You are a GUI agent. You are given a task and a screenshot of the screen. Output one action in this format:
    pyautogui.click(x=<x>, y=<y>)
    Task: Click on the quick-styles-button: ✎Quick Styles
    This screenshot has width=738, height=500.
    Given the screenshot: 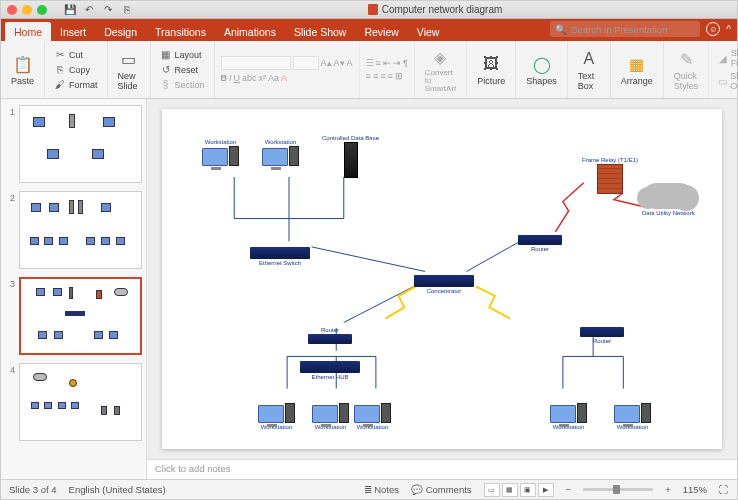 What is the action you would take?
    pyautogui.click(x=686, y=70)
    